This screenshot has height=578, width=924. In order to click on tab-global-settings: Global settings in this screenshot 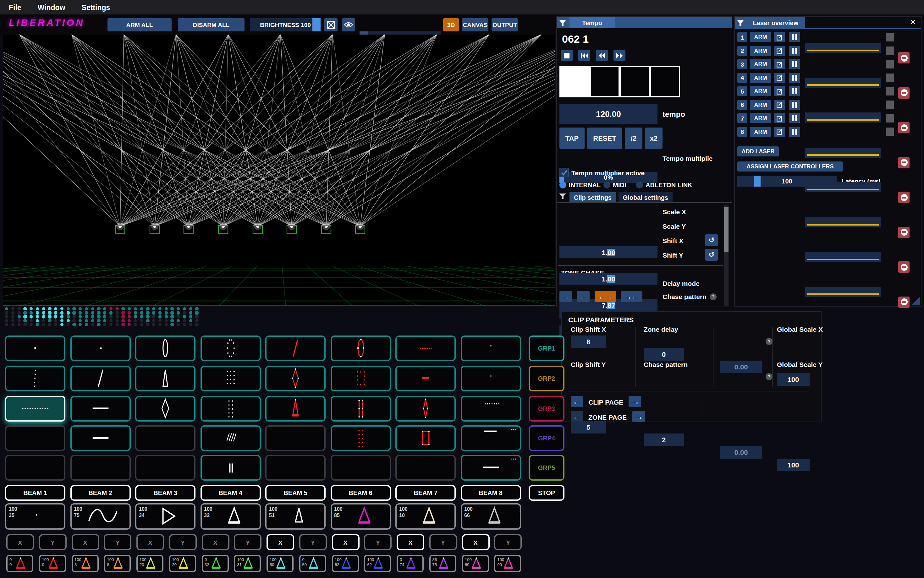, I will do `click(646, 197)`.